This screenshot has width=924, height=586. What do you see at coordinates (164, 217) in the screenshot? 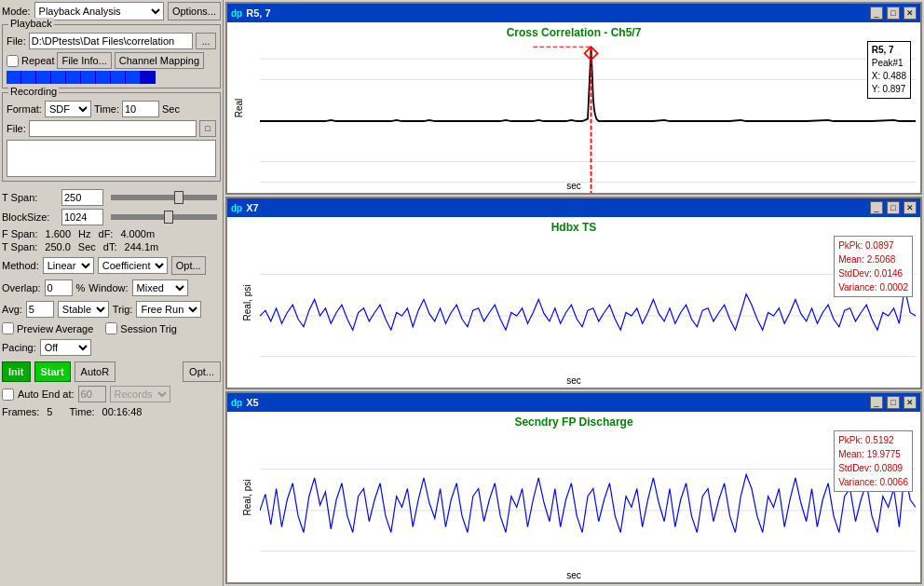
I see `blocksize-slider` at bounding box center [164, 217].